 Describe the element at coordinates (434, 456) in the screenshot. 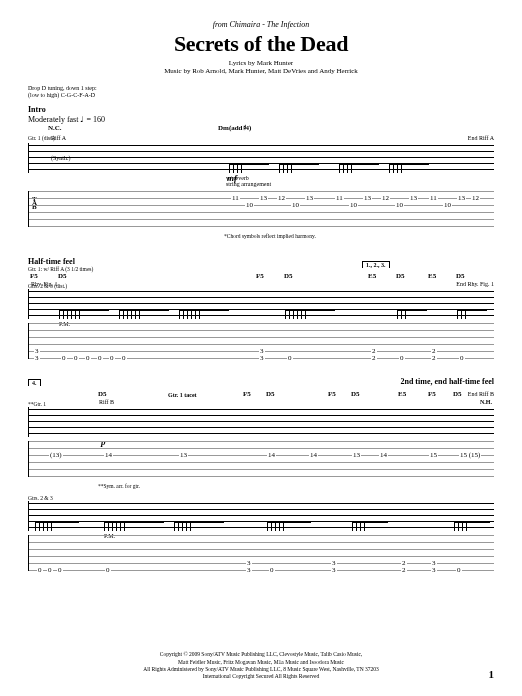

I see `tab-num: 15` at that location.